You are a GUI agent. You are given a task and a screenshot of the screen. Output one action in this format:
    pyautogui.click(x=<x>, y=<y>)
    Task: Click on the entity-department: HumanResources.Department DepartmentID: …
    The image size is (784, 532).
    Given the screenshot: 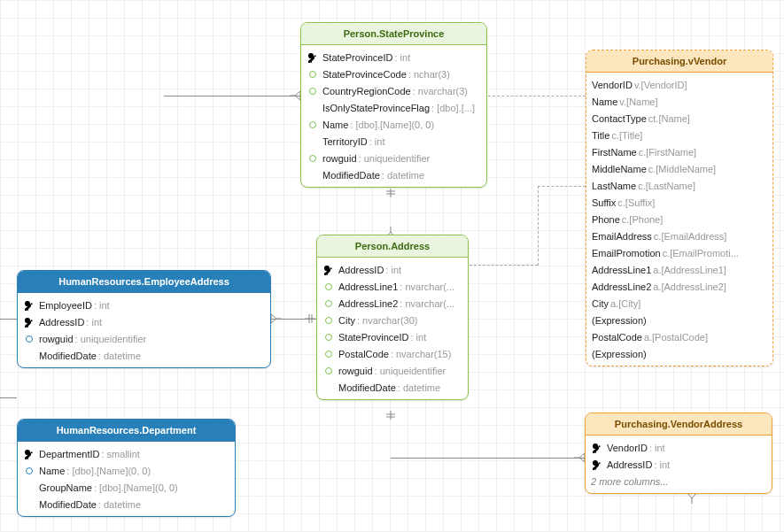 What is the action you would take?
    pyautogui.click(x=126, y=467)
    